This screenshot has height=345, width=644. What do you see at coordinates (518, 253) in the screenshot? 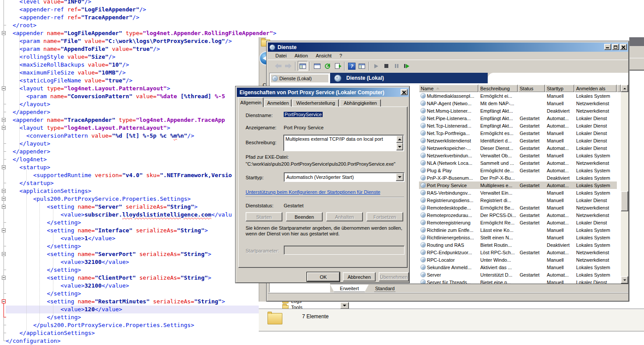
I see `service-row: RPC-Endpunktzuor...Löst RPC-Sch...Gestar…` at bounding box center [518, 253].